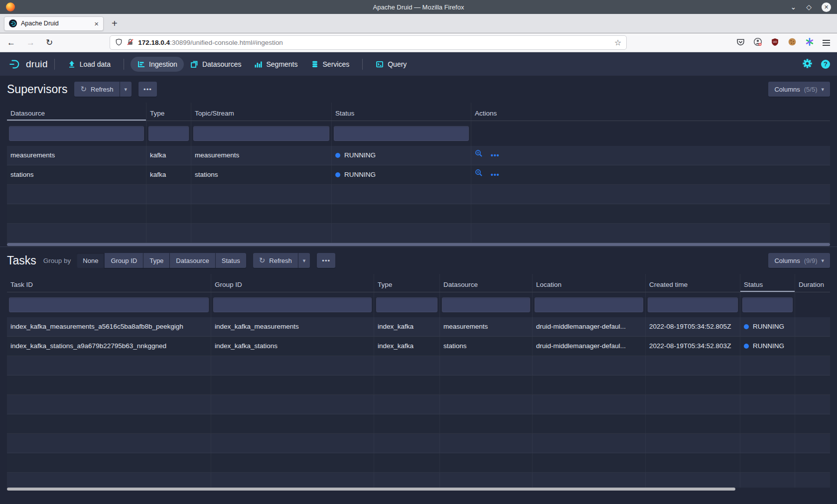 The height and width of the screenshot is (504, 837). Describe the element at coordinates (330, 64) in the screenshot. I see `nav-item-services: Services` at that location.